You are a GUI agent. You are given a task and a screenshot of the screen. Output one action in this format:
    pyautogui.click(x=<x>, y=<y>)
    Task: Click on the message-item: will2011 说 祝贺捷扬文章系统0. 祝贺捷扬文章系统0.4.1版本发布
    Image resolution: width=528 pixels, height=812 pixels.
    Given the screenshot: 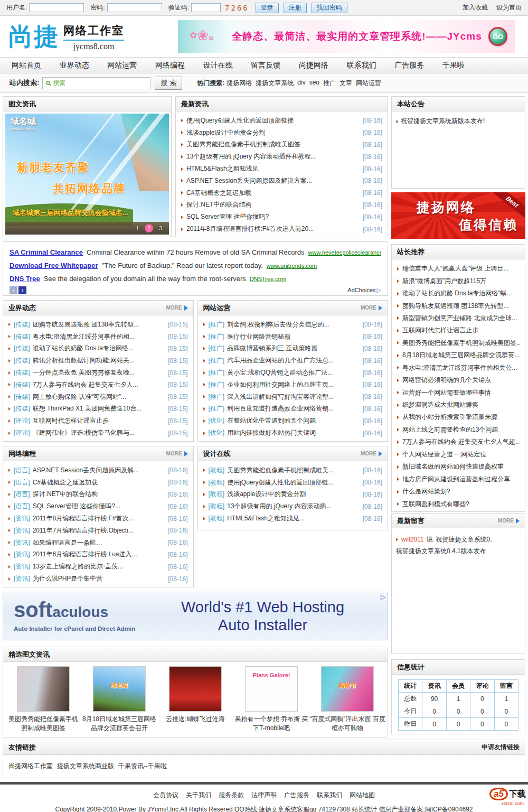 What is the action you would take?
    pyautogui.click(x=458, y=545)
    